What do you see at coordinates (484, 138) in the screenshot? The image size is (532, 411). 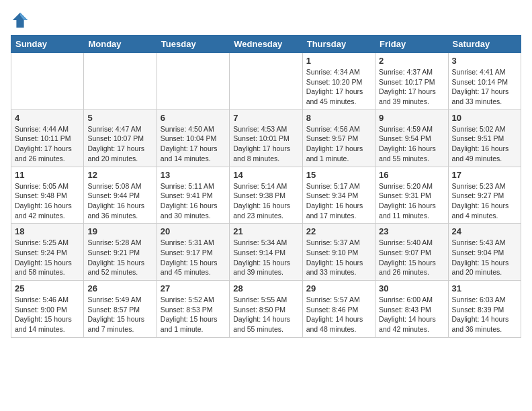 I see `calendar-cell: 10Sunrise: 5:02 AMSunset: 9:51 PMDayligh…` at bounding box center [484, 138].